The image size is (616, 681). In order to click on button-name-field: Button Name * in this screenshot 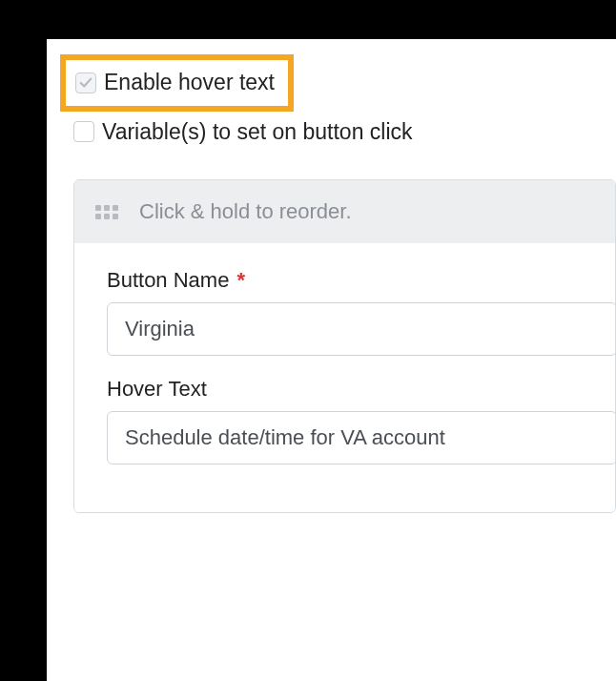, I will do `click(360, 312)`.